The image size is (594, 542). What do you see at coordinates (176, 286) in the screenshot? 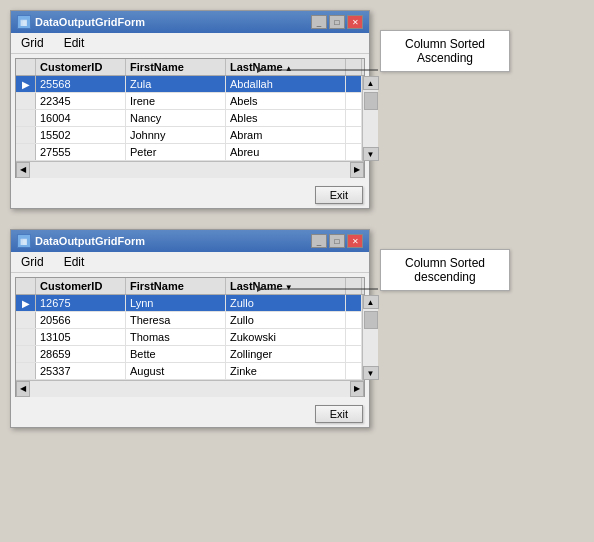
I see `header-firstname-bottom: FirstName` at bounding box center [176, 286].